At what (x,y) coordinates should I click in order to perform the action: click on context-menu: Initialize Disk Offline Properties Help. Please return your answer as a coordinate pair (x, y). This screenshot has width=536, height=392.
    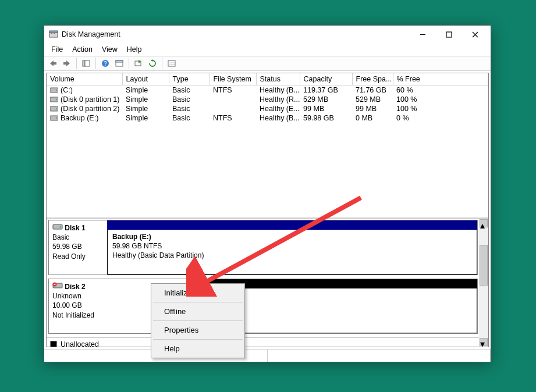
    Looking at the image, I should click on (198, 321).